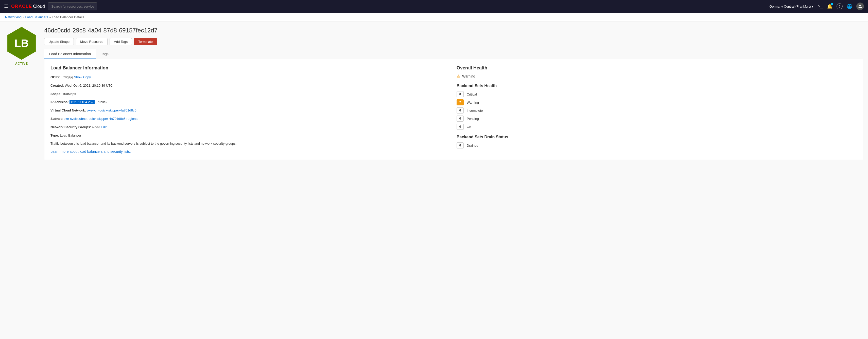 This screenshot has width=868, height=339. What do you see at coordinates (460, 102) in the screenshot?
I see `warning-badge: 2` at bounding box center [460, 102].